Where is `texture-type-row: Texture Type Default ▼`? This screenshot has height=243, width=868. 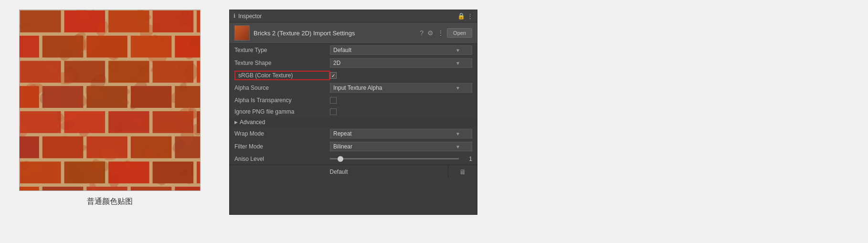 texture-type-row: Texture Type Default ▼ is located at coordinates (353, 51).